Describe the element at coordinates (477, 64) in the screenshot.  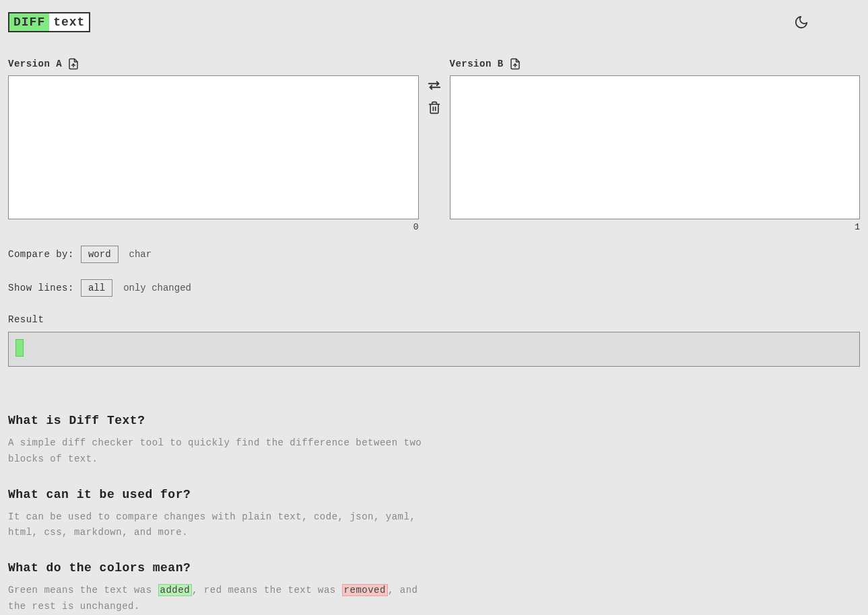
I see `version-b-label: Version B` at that location.